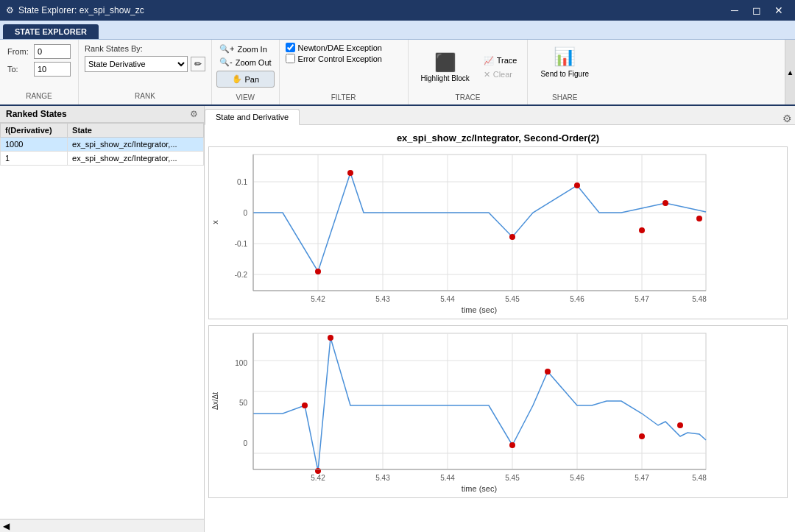 The height and width of the screenshot is (532, 795). I want to click on title-bar-left: ⚙ State Explorer: ex_spi_show_zc, so click(75, 10).